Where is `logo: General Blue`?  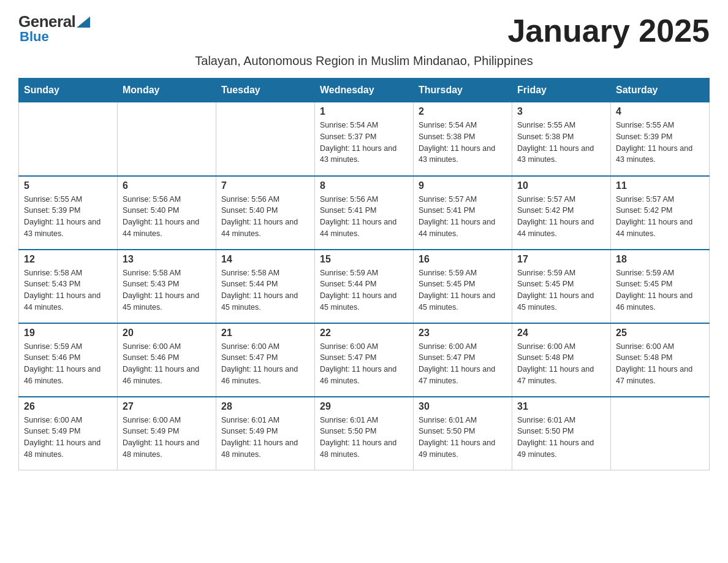
logo: General Blue is located at coordinates (54, 28).